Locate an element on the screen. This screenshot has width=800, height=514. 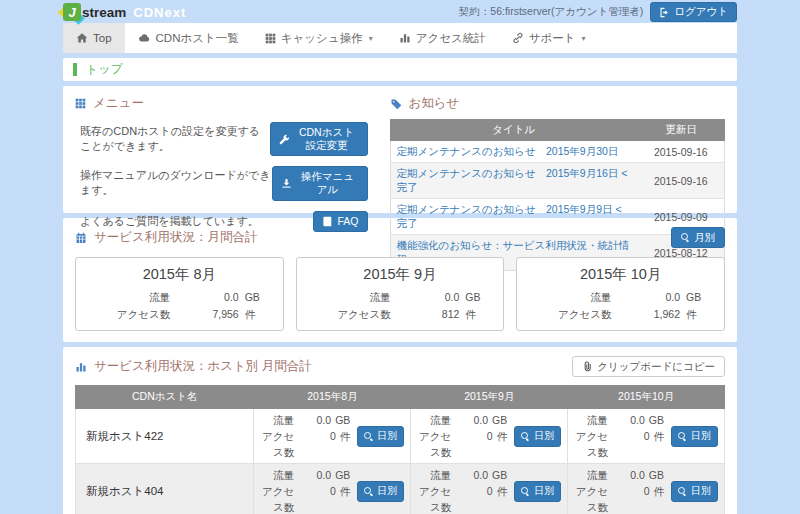
news-section: お知らせ タイトル 更新日 定期メンテナンスのお知らせ 2015年9月30日20… is located at coordinates (558, 148).